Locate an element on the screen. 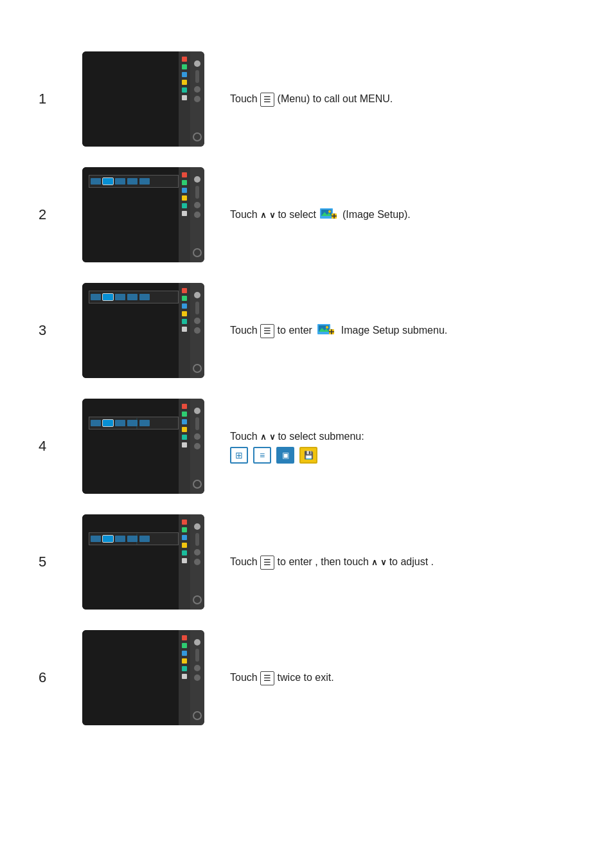  step-6-row: 6 is located at coordinates (306, 678).